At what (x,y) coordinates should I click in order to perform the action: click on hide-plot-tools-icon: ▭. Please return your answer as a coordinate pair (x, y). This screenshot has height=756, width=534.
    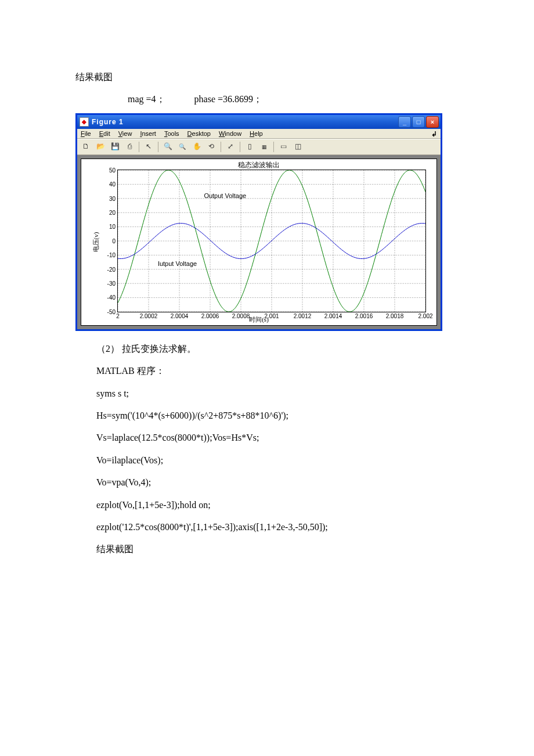
    Looking at the image, I should click on (283, 147).